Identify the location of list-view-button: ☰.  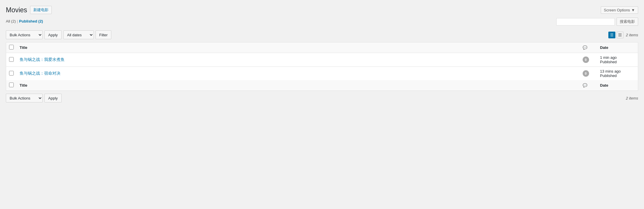
(612, 35).